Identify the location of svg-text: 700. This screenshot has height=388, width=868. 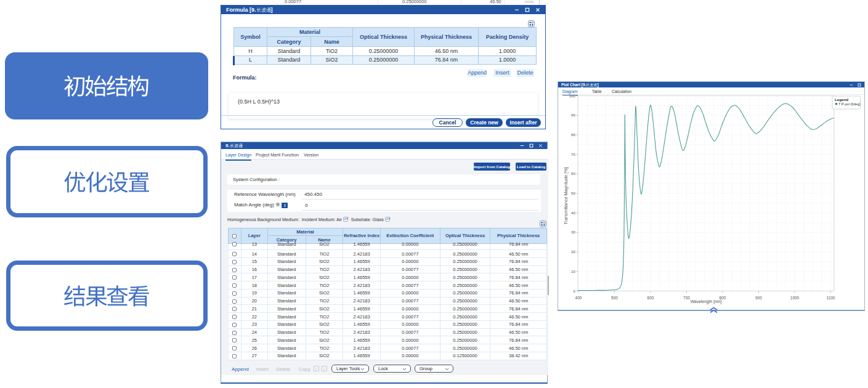
(686, 298).